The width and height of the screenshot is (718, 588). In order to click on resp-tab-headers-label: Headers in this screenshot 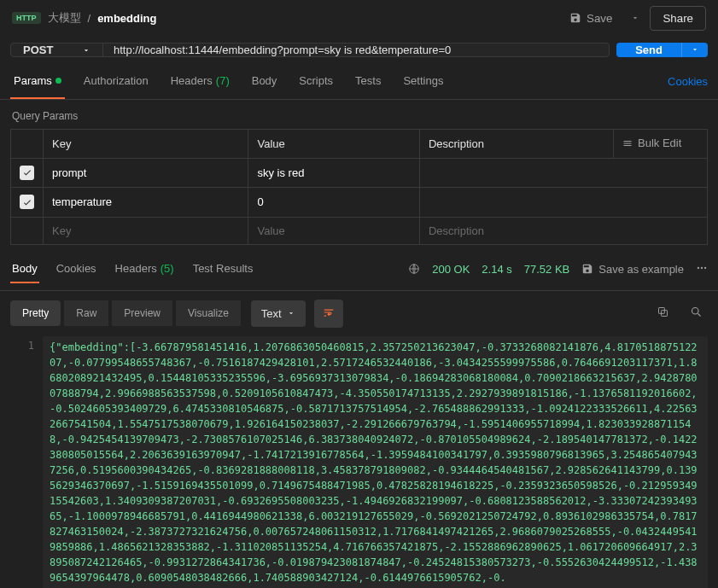, I will do `click(137, 268)`.